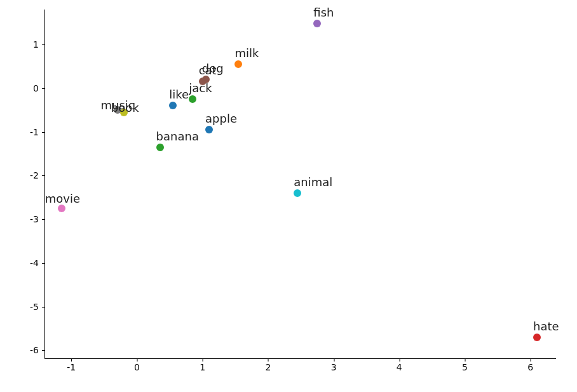 This screenshot has height=392, width=577. What do you see at coordinates (34, 132) in the screenshot?
I see `y-tick-label: -1` at bounding box center [34, 132].